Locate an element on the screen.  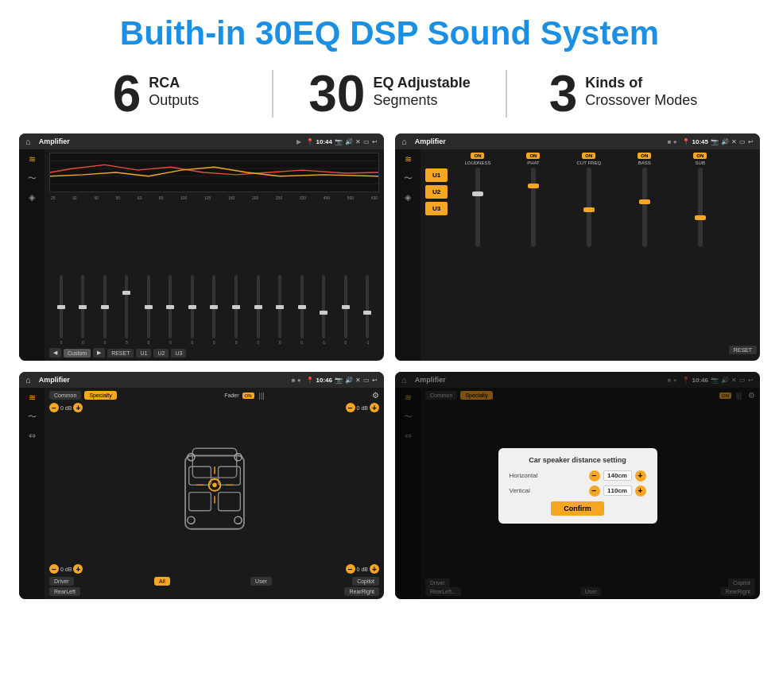
sidebar-wave-icon: 〜 is located at coordinates (32, 178).